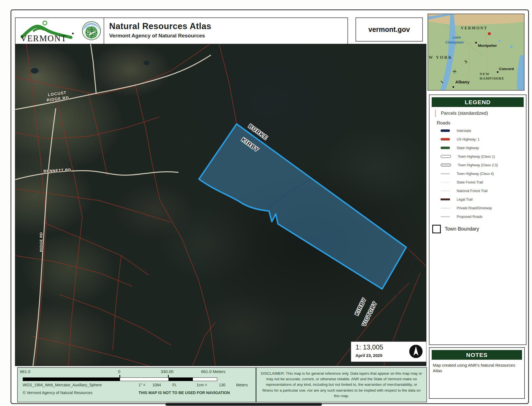  What do you see at coordinates (445, 139) in the screenshot?
I see `us-highway-swatch` at bounding box center [445, 139].